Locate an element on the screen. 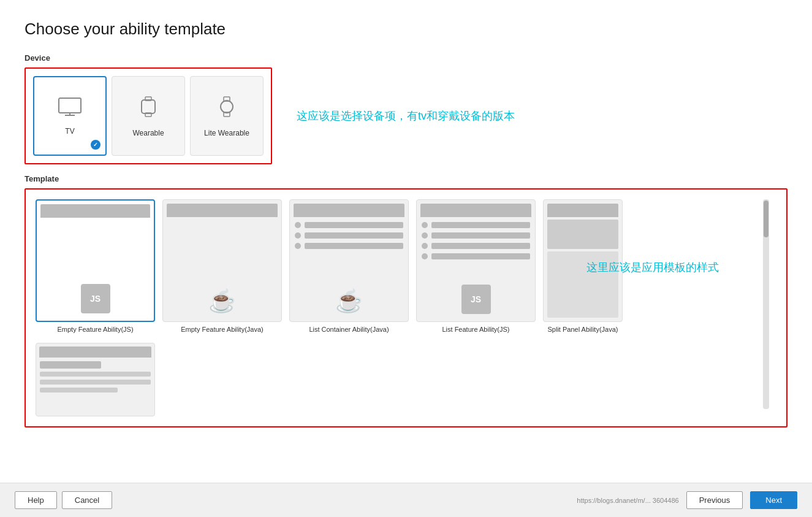 The image size is (812, 517). footer-left: Help Cancel is located at coordinates (64, 500).